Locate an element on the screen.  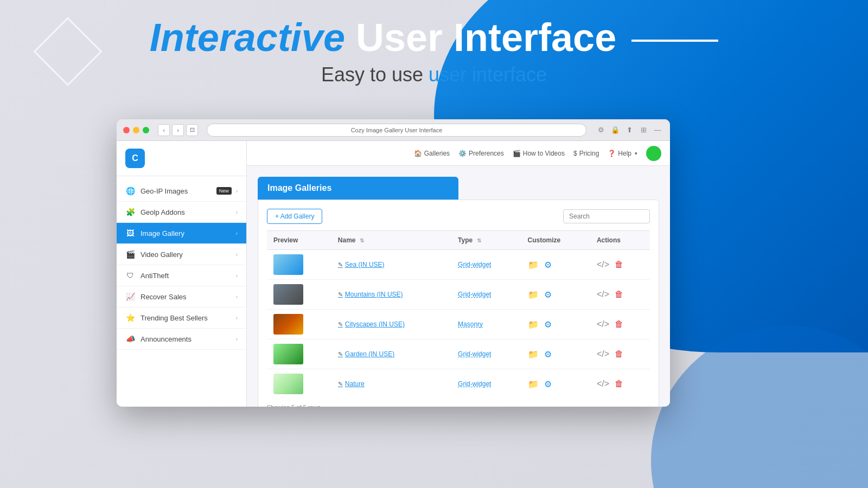
browser-action-1: ⚙ is located at coordinates (601, 130).